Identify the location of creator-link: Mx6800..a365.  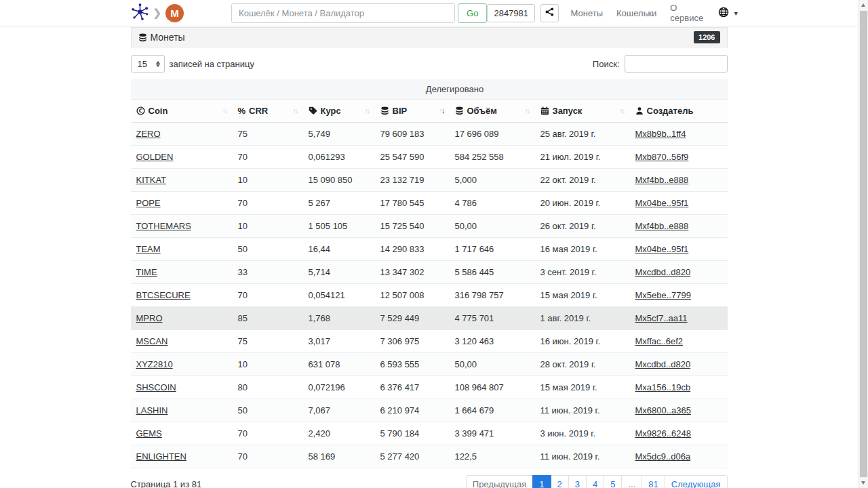
(663, 411).